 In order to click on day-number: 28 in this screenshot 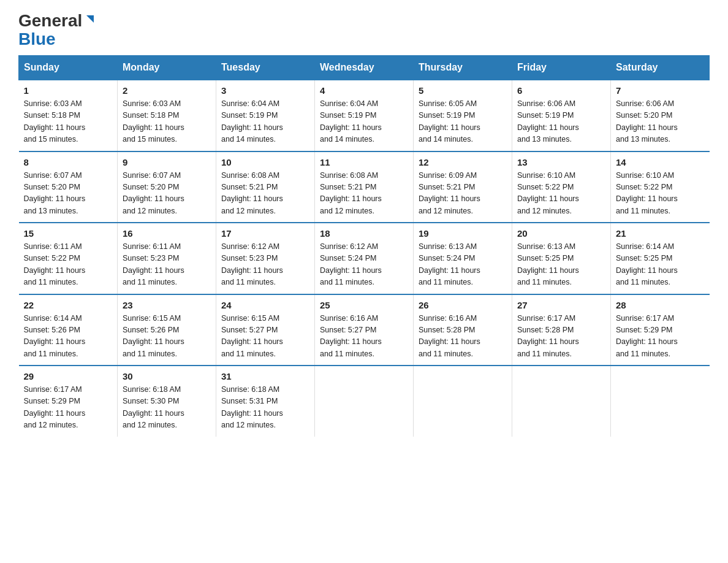, I will do `click(661, 305)`.